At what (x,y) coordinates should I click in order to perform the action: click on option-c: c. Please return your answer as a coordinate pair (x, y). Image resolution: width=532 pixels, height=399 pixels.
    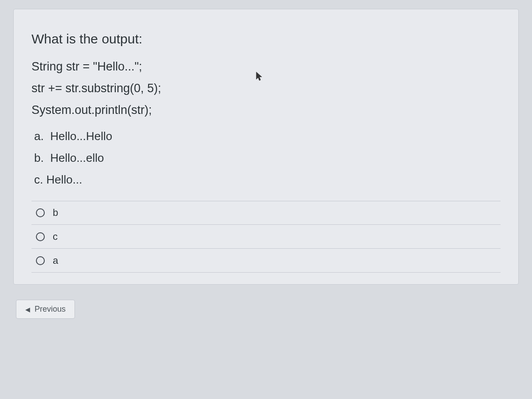
    Looking at the image, I should click on (266, 237).